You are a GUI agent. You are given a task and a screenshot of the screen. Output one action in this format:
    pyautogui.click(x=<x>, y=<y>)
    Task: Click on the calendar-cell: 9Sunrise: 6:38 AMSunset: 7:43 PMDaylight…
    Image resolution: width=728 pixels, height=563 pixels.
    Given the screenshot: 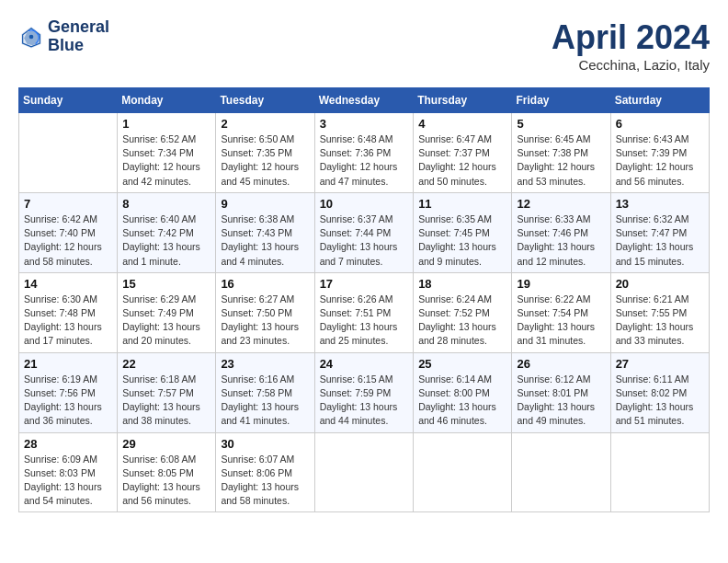 What is the action you would take?
    pyautogui.click(x=265, y=232)
    